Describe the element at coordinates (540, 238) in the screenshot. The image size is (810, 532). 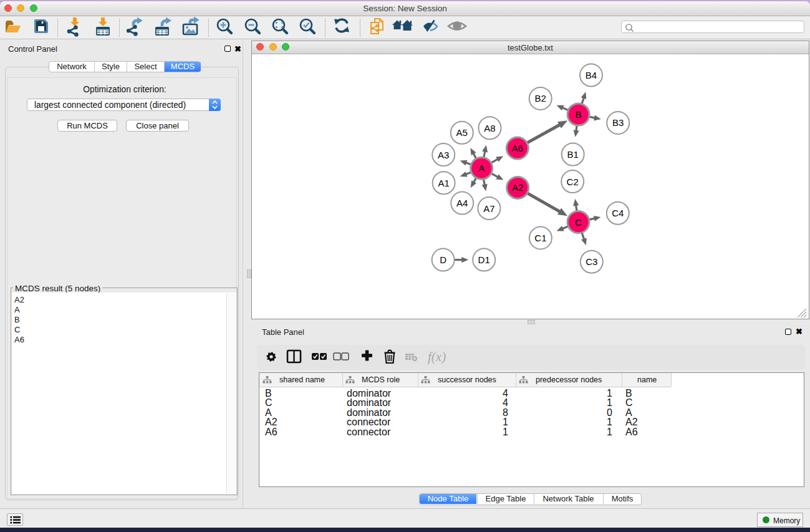
I see `svg-text: C1` at that location.